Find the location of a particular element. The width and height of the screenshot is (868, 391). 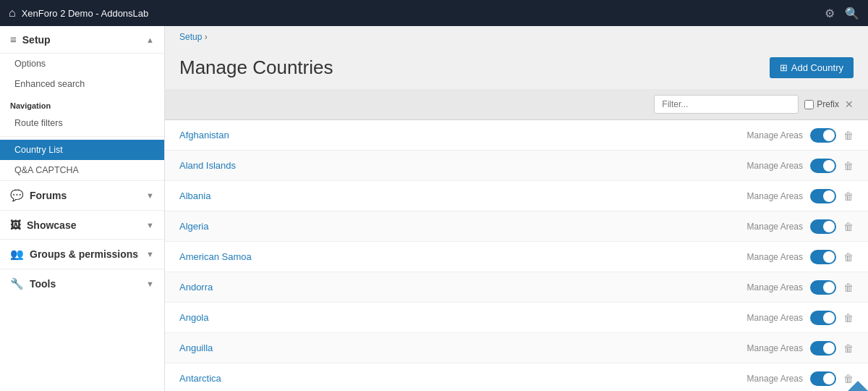

tools-label: Tools is located at coordinates (43, 284).